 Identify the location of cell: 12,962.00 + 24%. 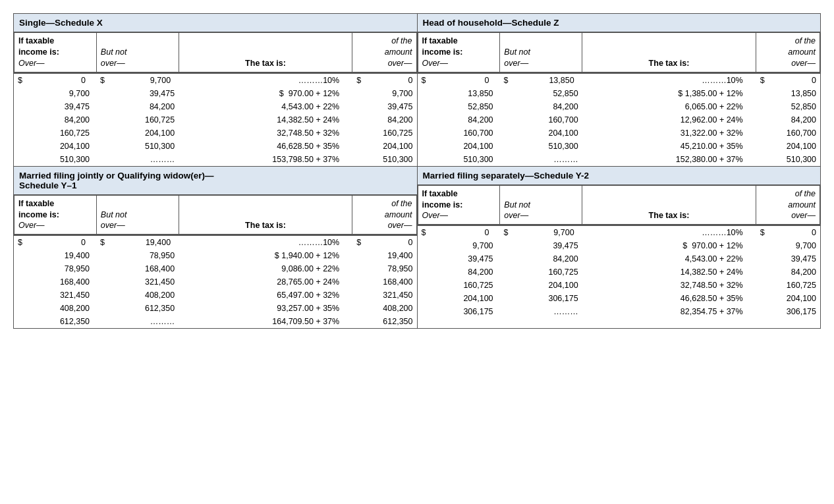
(669, 120).